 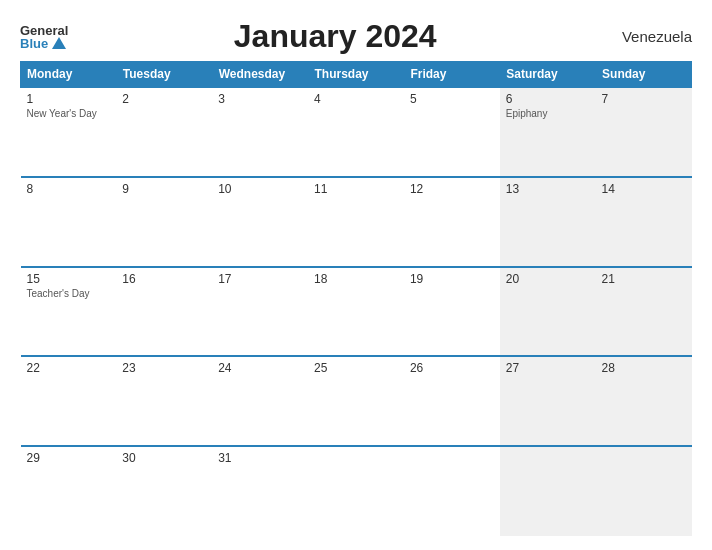 What do you see at coordinates (644, 222) in the screenshot?
I see `calendar-cell: 14` at bounding box center [644, 222].